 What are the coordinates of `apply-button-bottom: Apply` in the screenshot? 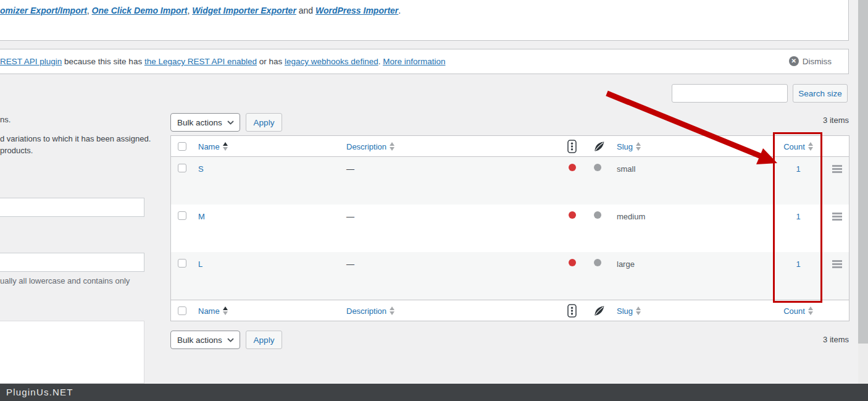 It's located at (264, 340).